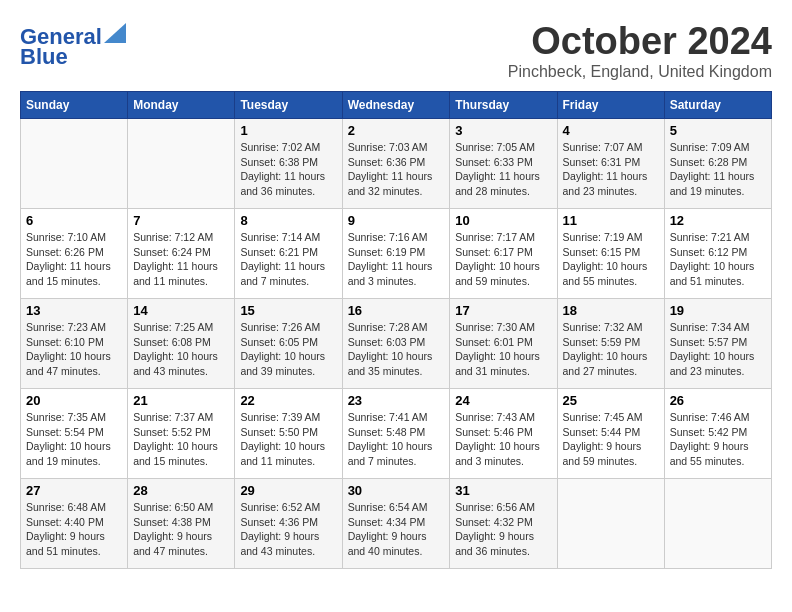  Describe the element at coordinates (718, 350) in the screenshot. I see `day-info: Sunrise: 7:34 AM Sunset: 5:57 PM Dayligh…` at that location.